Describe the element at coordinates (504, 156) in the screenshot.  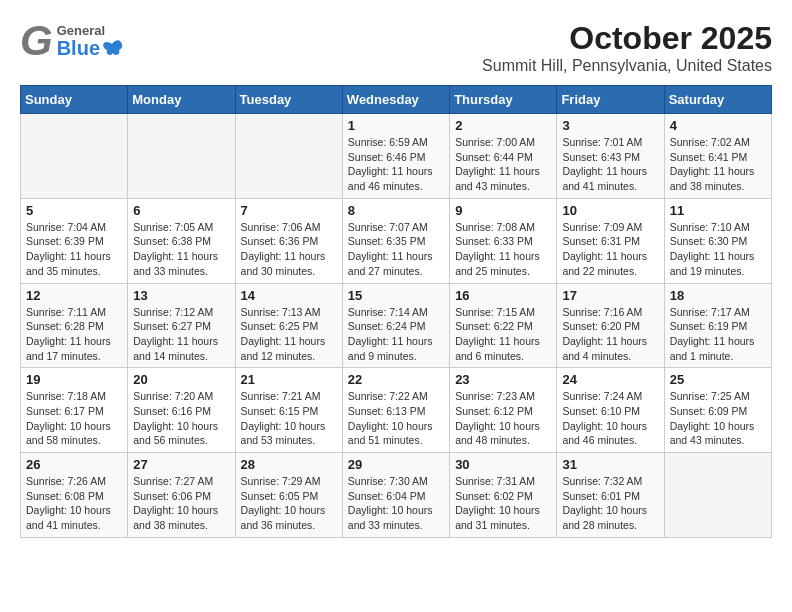
I see `calendar-cell-w1-d4: 2Sunrise: 7:00 AMSunset: 6:44 PMDaylight…` at that location.